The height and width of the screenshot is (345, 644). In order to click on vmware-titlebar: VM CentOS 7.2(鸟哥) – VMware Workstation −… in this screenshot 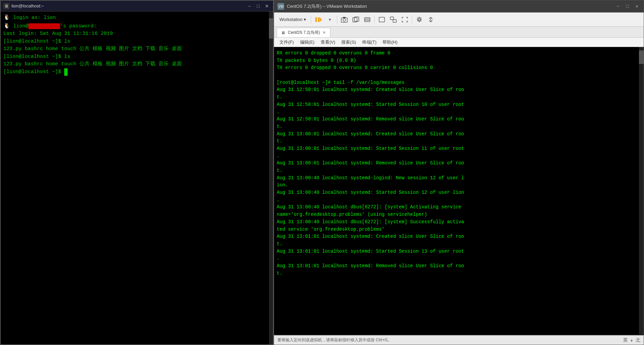, I will do `click(459, 6)`.